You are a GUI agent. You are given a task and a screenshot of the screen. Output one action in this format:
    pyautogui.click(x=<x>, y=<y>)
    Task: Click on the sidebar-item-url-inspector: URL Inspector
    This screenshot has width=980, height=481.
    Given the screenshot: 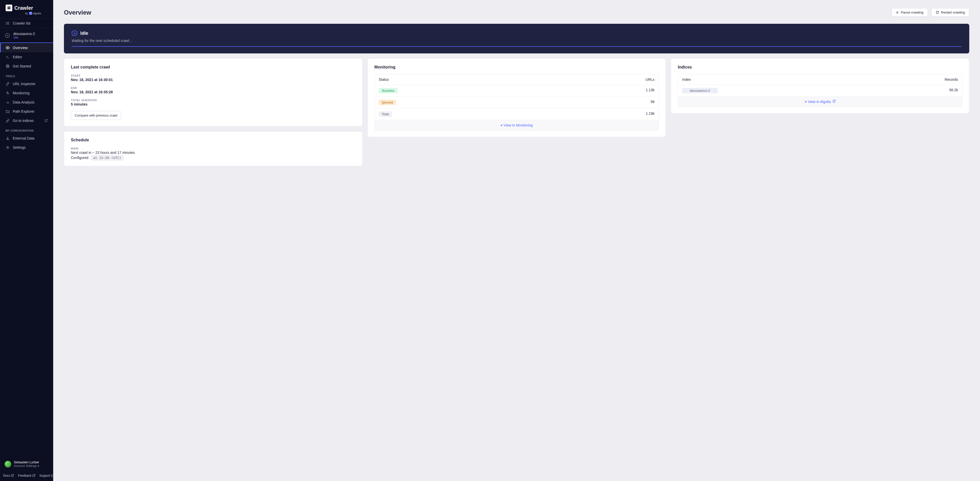 What is the action you would take?
    pyautogui.click(x=27, y=84)
    